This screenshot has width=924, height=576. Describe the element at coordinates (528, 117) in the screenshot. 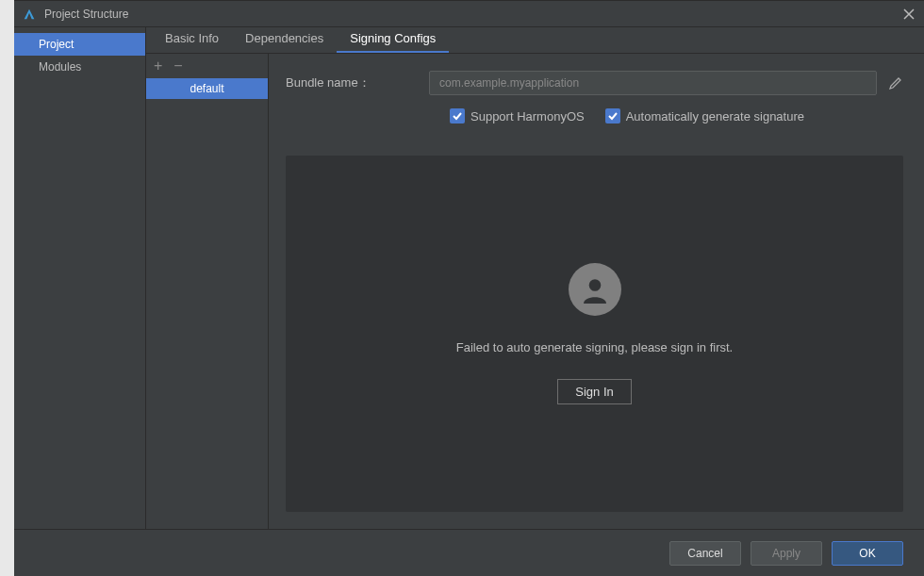

I see `checkbox-label: Support HarmonyOS` at that location.